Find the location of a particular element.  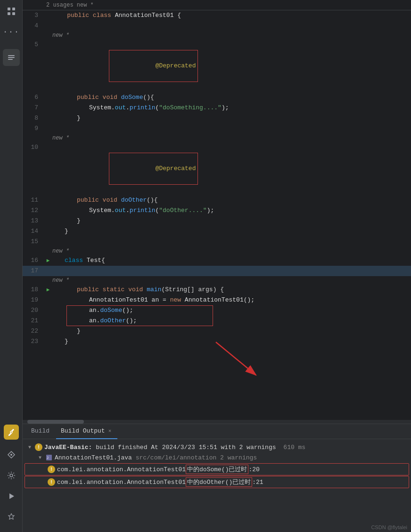

build-warn-row-1: ! com.lei.annotation.AnnotationTest01中的d… is located at coordinates (217, 469).